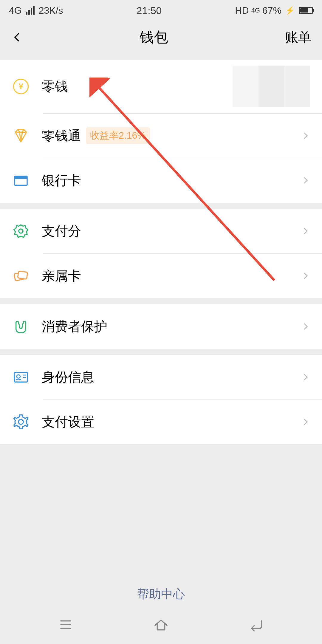 This screenshot has height=644, width=322. Describe the element at coordinates (256, 625) in the screenshot. I see `return-icon` at that location.